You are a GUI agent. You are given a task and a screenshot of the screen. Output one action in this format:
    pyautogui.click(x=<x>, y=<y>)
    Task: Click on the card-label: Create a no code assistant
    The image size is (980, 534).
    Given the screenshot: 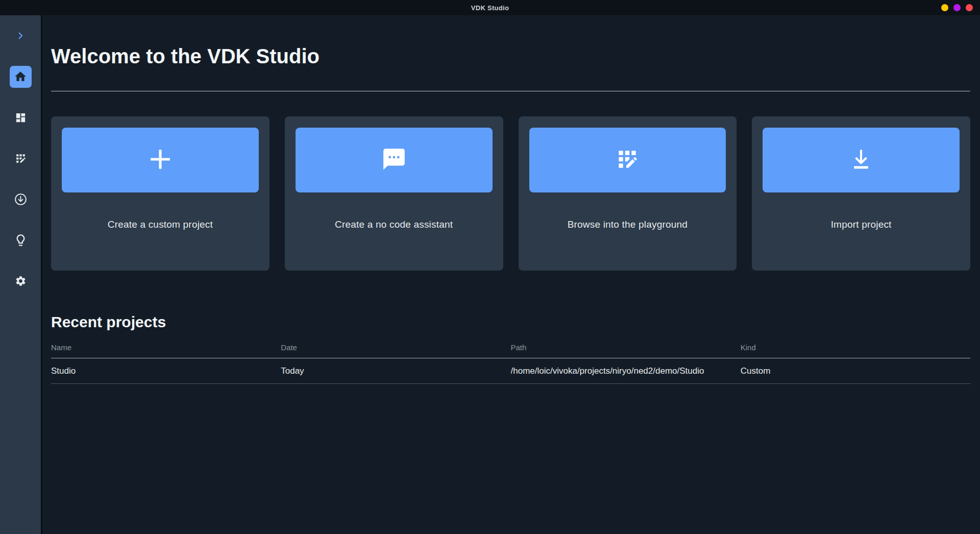 What is the action you would take?
    pyautogui.click(x=394, y=225)
    